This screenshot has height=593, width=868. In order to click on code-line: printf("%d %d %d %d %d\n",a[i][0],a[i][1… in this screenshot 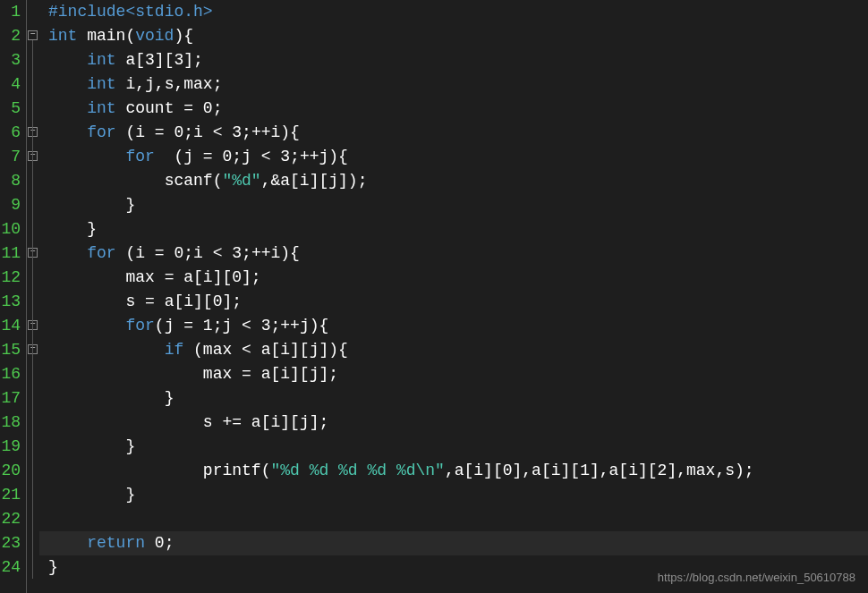, I will do `click(458, 470)`.